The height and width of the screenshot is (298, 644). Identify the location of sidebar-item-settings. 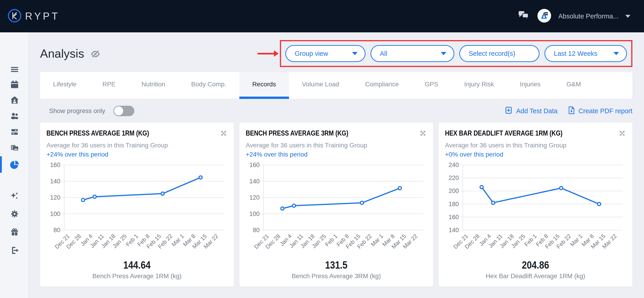
(14, 214).